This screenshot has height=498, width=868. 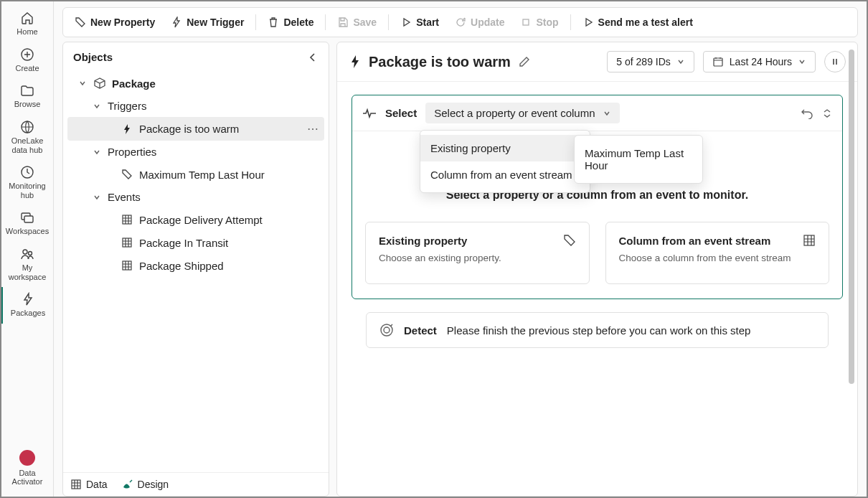 I want to click on tree-node-event-delivery: Package Delivery Attempt, so click(x=196, y=220).